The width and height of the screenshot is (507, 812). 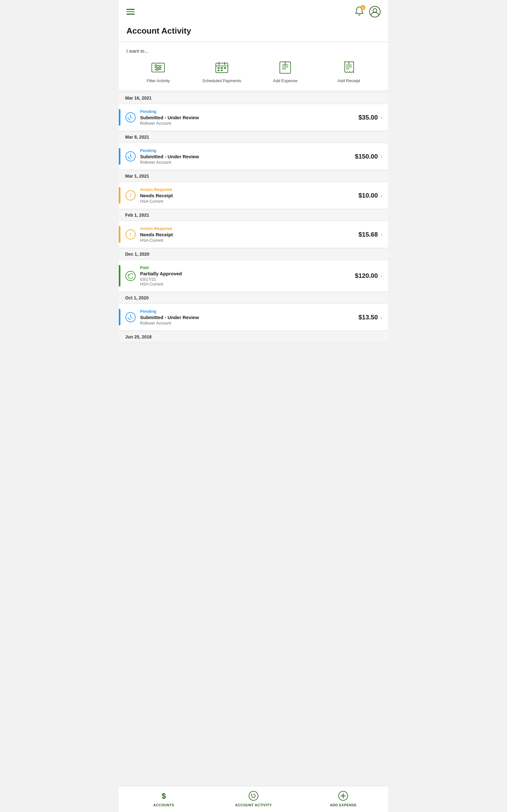 What do you see at coordinates (285, 68) in the screenshot?
I see `add-expense-icon-box: $` at bounding box center [285, 68].